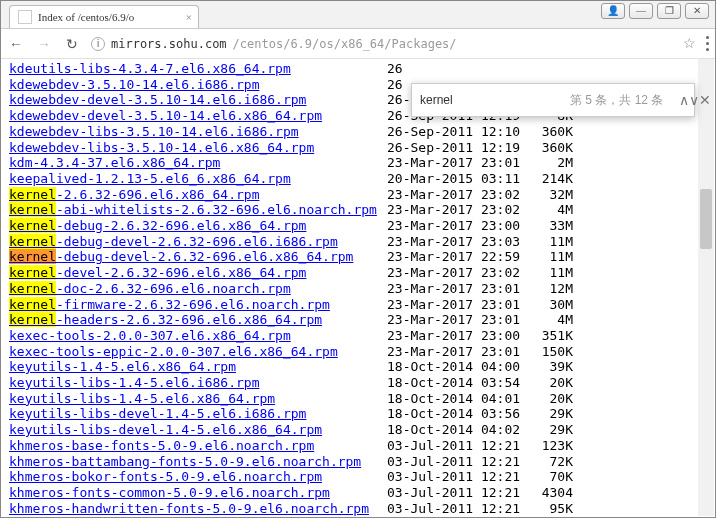  I want to click on file-link: kernel-headers-2.6.32-696.el6.x86_64.rpm, so click(166, 320).